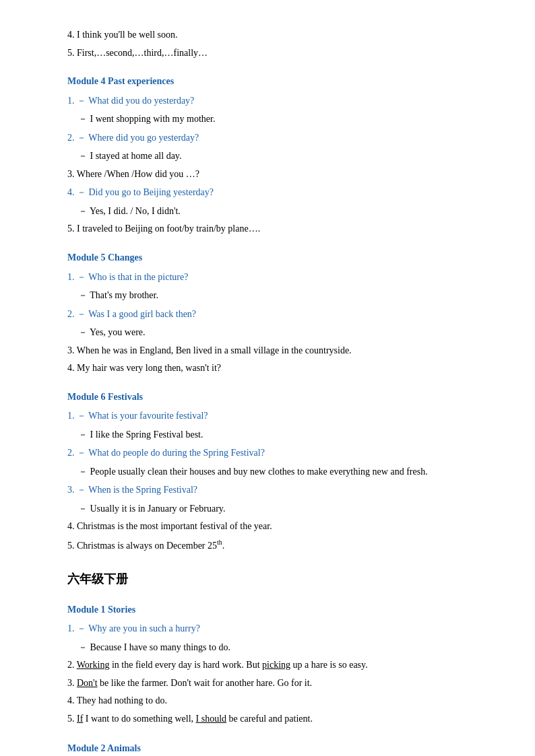 The width and height of the screenshot is (535, 756). Describe the element at coordinates (280, 472) in the screenshot. I see `m6-item2-a: － People usually clean their houses and …` at that location.